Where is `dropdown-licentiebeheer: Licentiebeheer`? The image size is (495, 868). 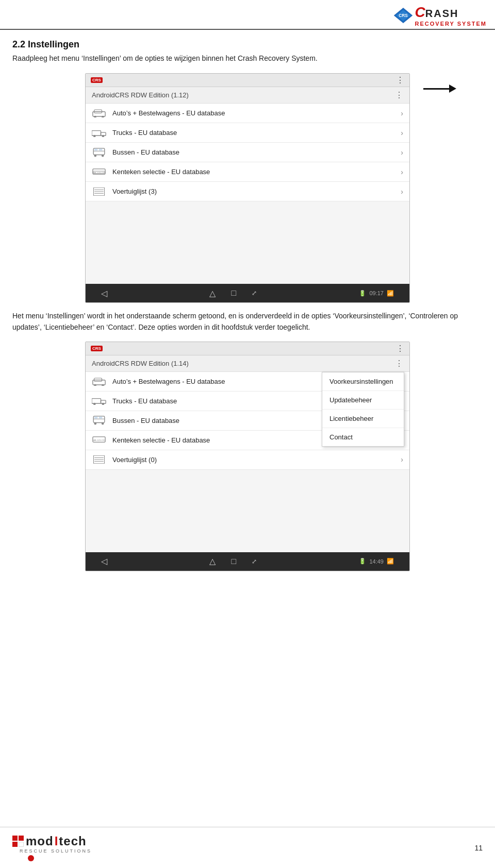
dropdown-licentiebeheer: Licentiebeheer is located at coordinates (363, 419).